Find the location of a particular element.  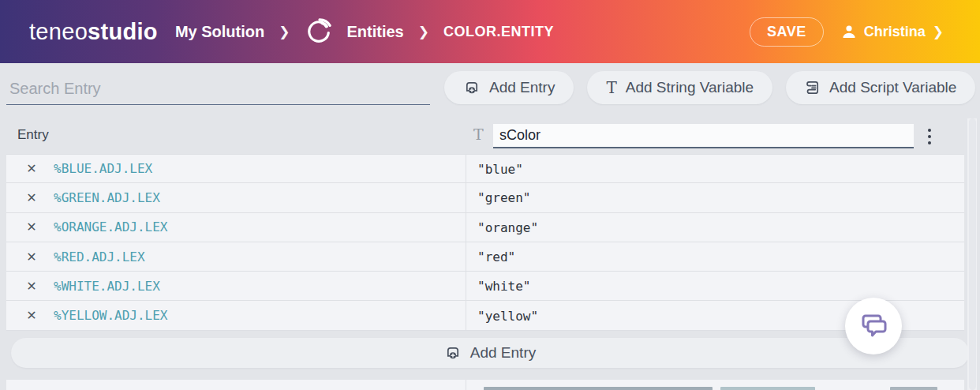

logo-bold-part: studio is located at coordinates (123, 32).